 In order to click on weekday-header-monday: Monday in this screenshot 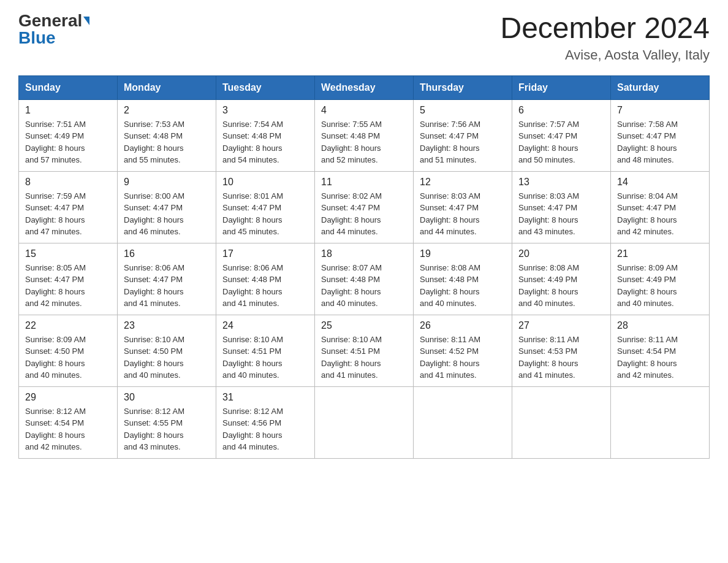, I will do `click(167, 87)`.